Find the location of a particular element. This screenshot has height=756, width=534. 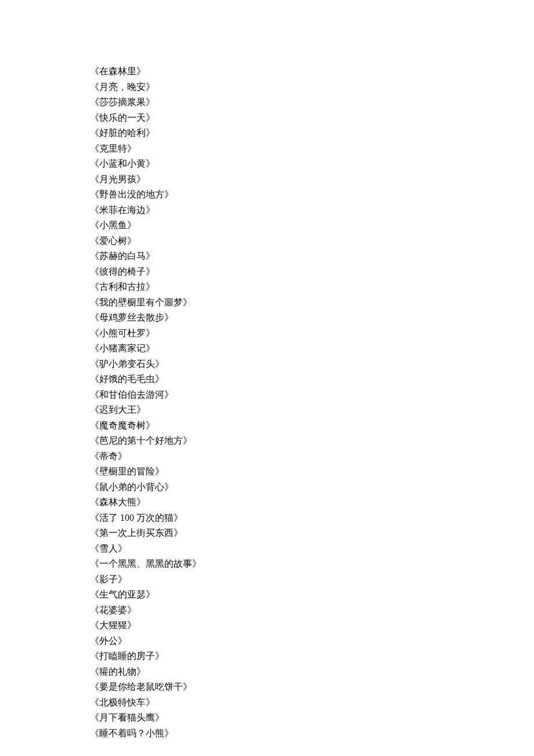

book-item: 《小蓝和小黄》 is located at coordinates (312, 164).